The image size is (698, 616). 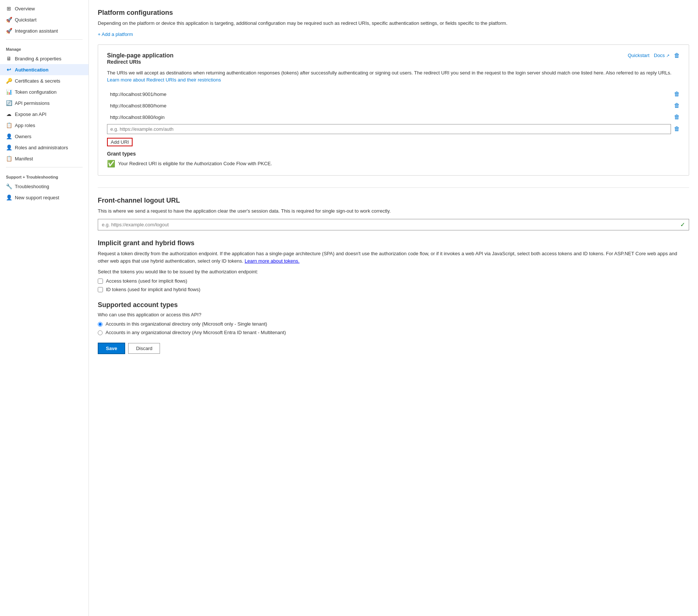 What do you see at coordinates (30, 114) in the screenshot?
I see `sidebar-item-label: Expose an API` at bounding box center [30, 114].